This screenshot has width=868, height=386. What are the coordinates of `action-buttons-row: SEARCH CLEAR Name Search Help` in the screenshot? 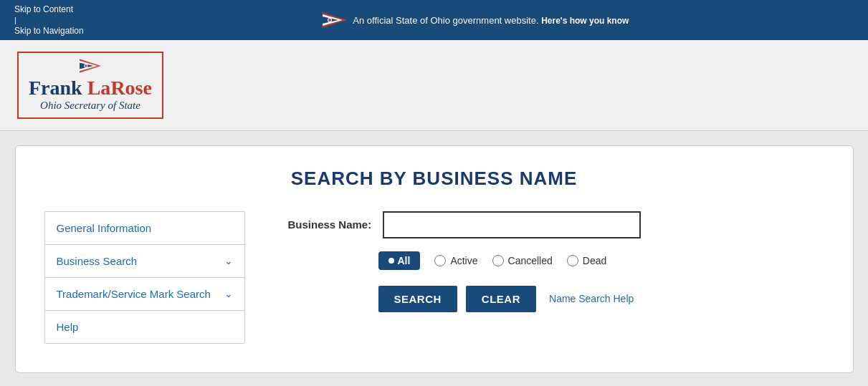 It's located at (601, 299).